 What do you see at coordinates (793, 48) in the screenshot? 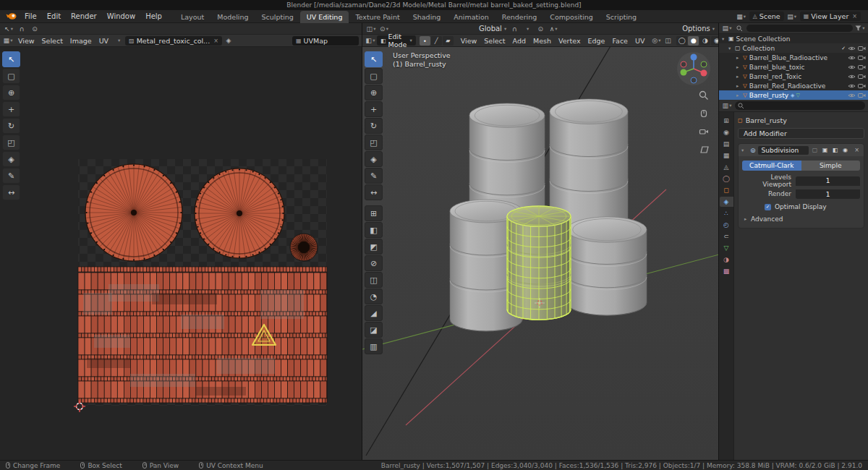
I see `outliner-collection: ▾ ▢ Collection ✓` at bounding box center [793, 48].